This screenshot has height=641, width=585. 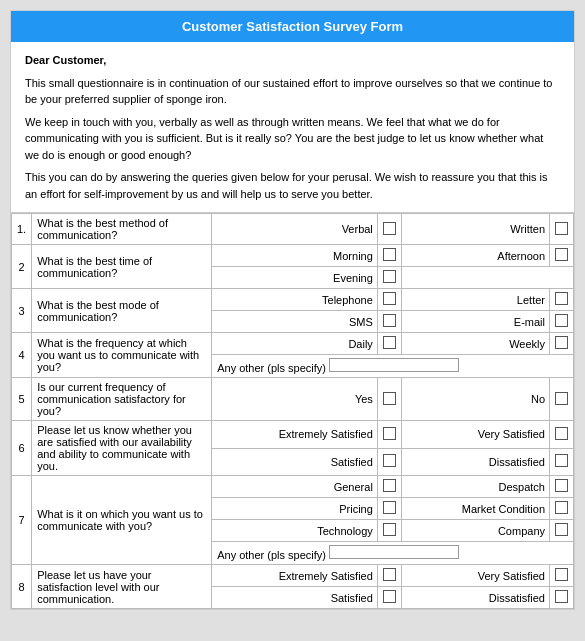 I want to click on answer-label: Letter, so click(x=475, y=300).